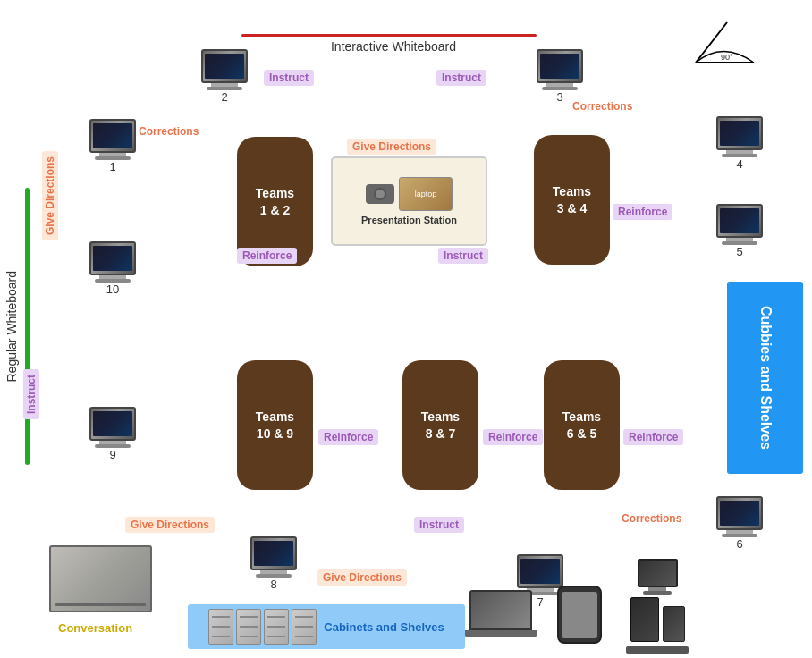  What do you see at coordinates (740, 231) in the screenshot?
I see `computer-5: 5` at bounding box center [740, 231].